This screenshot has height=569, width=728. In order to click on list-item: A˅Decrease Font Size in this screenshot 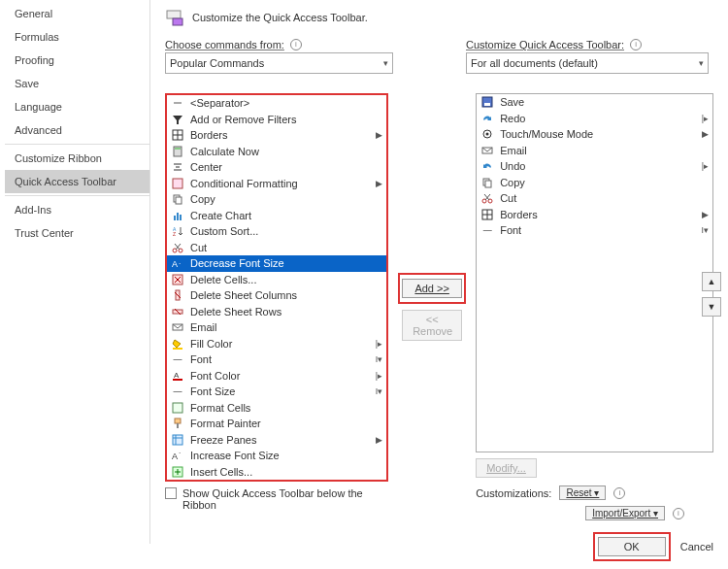, I will do `click(277, 264)`.